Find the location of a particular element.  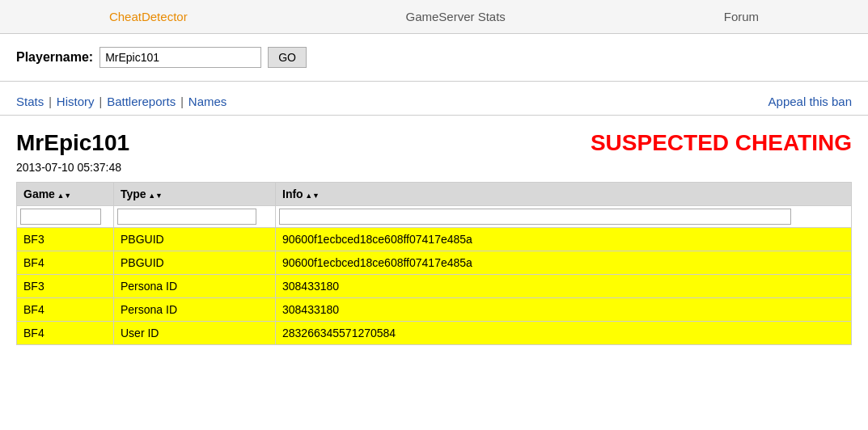

filter-type-input is located at coordinates (187, 217).